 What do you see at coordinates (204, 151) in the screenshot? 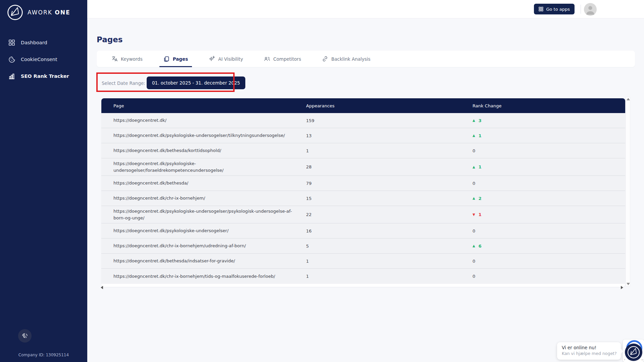
I see `page-url-cell: https://doegncentret.dk/bethesda/korttid…` at bounding box center [204, 151].